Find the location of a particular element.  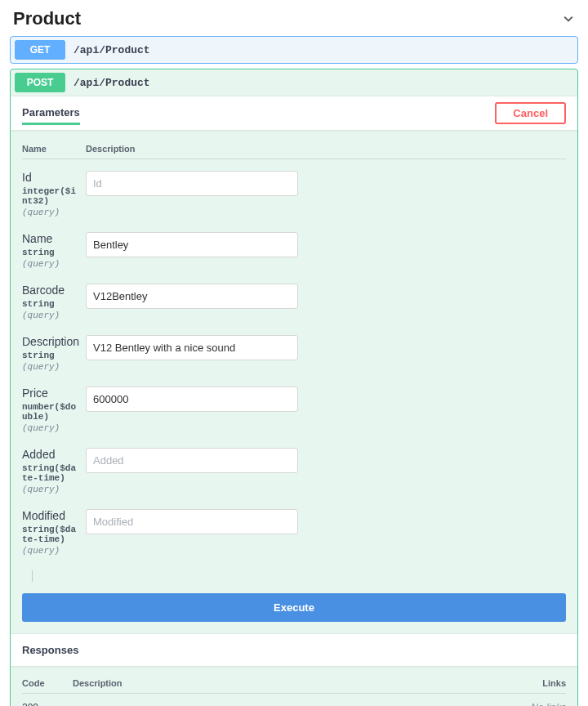

param-meta: Description string (query) is located at coordinates (54, 353).